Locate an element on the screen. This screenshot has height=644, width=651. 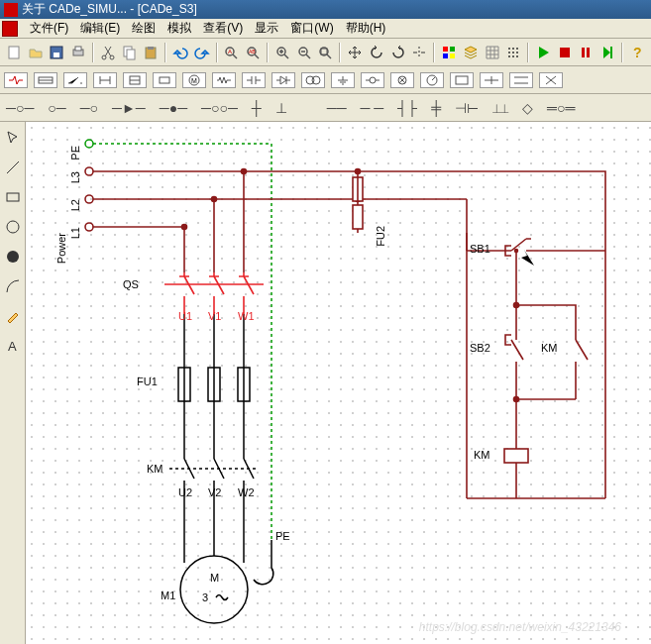
watermark: https://blog.csdn.net/weixin_43221346 is located at coordinates (520, 627).